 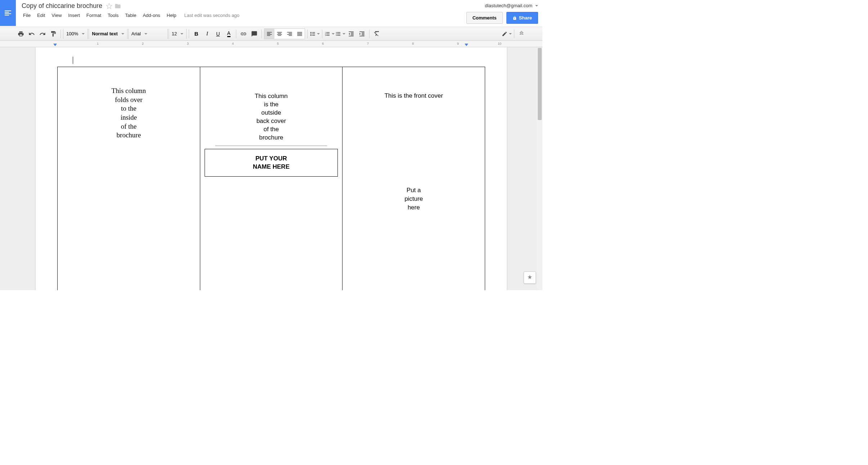 I want to click on ruler-tick: 3, so click(x=188, y=44).